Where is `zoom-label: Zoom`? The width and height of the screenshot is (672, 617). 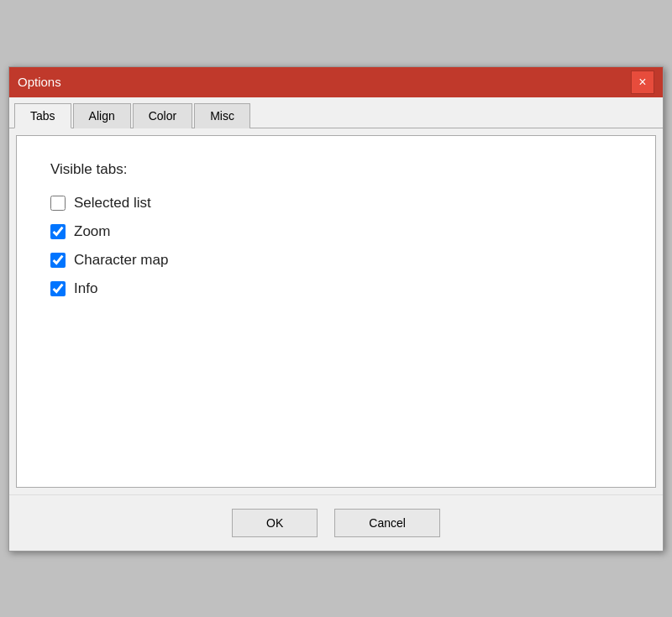 zoom-label: Zoom is located at coordinates (92, 232).